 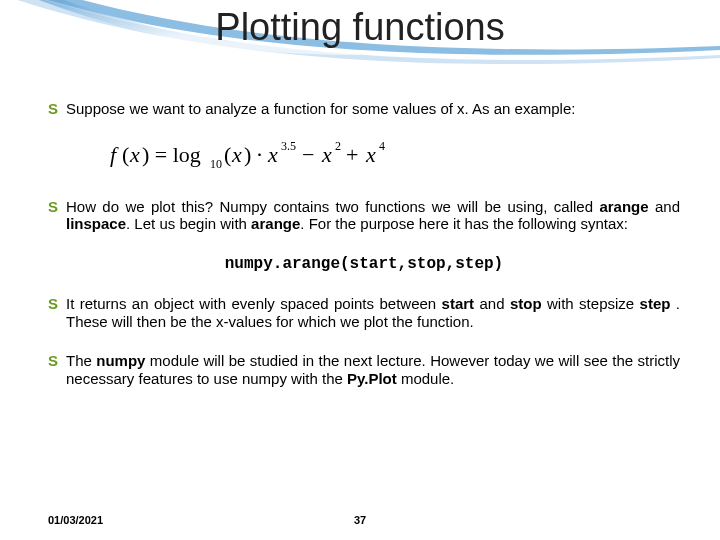 What do you see at coordinates (382, 146) in the screenshot?
I see `svg-text: 4` at bounding box center [382, 146].